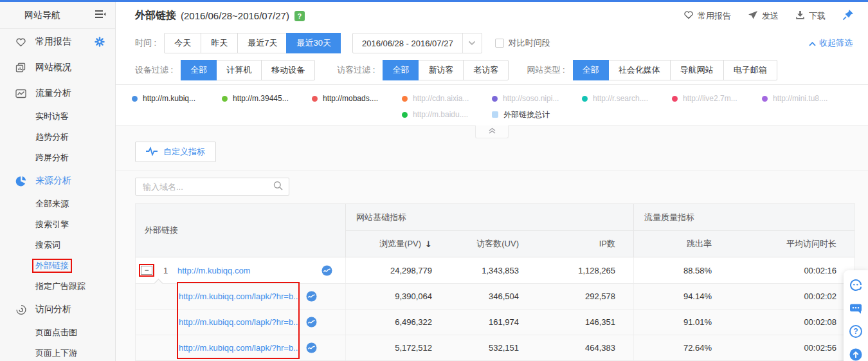 The height and width of the screenshot is (361, 868). Describe the element at coordinates (763, 16) in the screenshot. I see `send-button: 发送` at that location.